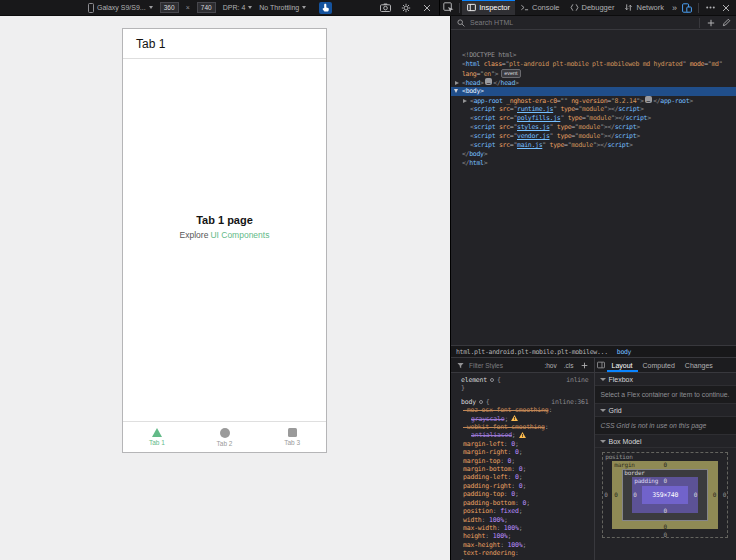  What do you see at coordinates (522, 511) in the screenshot?
I see `css-declaration: position: fixed;` at bounding box center [522, 511].